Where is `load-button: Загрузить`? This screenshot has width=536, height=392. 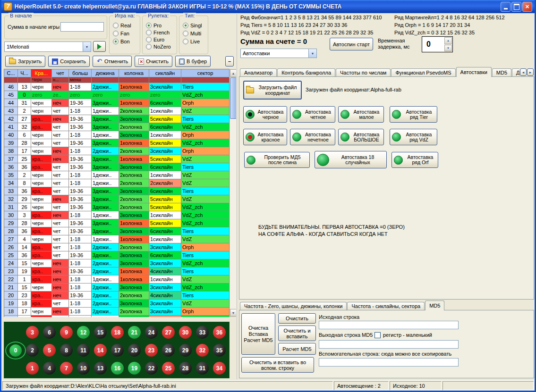 load-button: Загрузить is located at coordinates (26, 61).